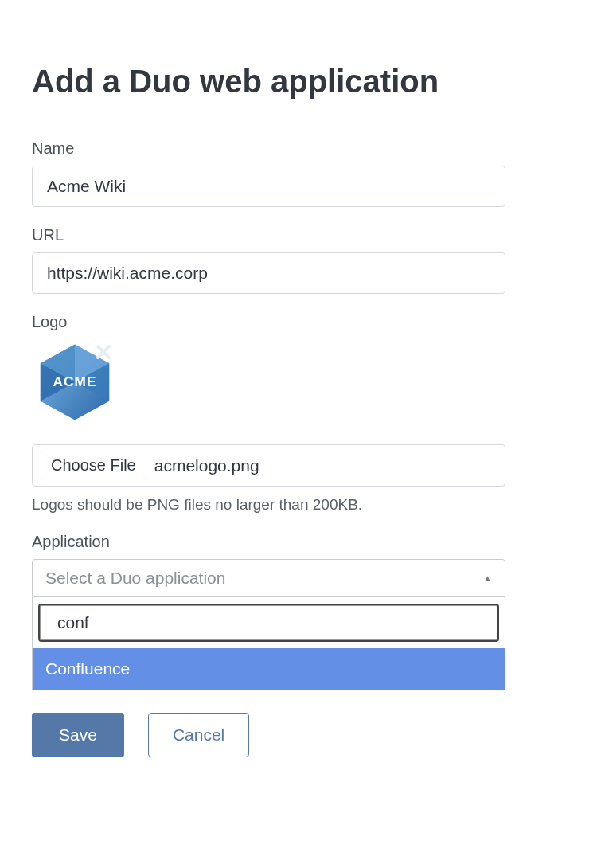  What do you see at coordinates (94, 465) in the screenshot?
I see `choose-file-button: Choose File` at bounding box center [94, 465].